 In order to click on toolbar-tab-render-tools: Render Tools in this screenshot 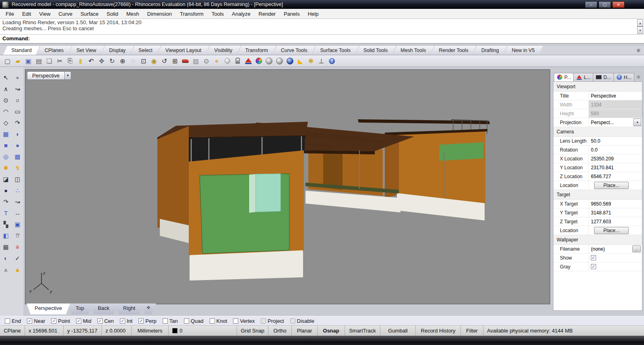, I will do `click(453, 50)`.